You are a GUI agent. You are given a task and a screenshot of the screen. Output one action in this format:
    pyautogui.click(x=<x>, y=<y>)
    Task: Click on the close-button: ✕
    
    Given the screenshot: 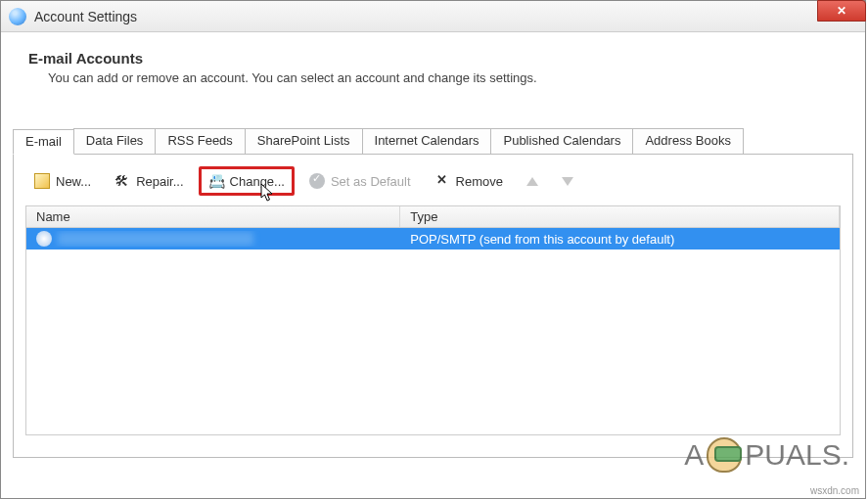 What is the action you would take?
    pyautogui.click(x=842, y=11)
    